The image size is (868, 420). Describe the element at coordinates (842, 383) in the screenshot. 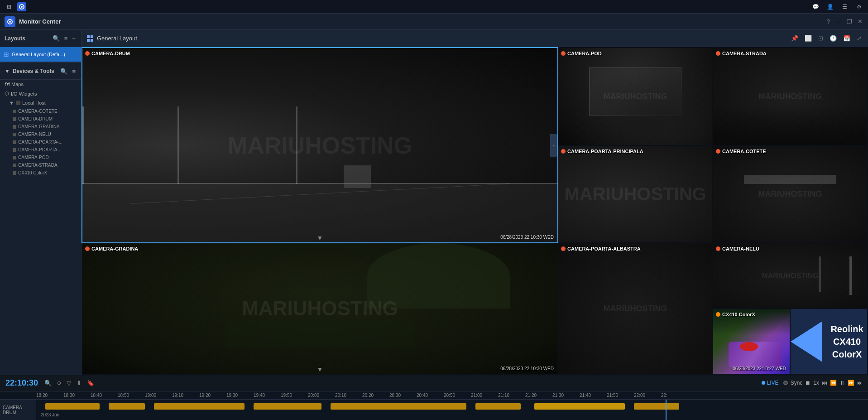

I see `pause-icon: ⏸` at that location.